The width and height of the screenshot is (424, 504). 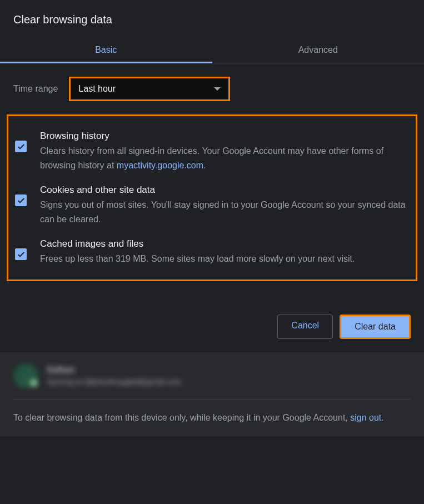 I want to click on chevron-down-icon, so click(x=217, y=89).